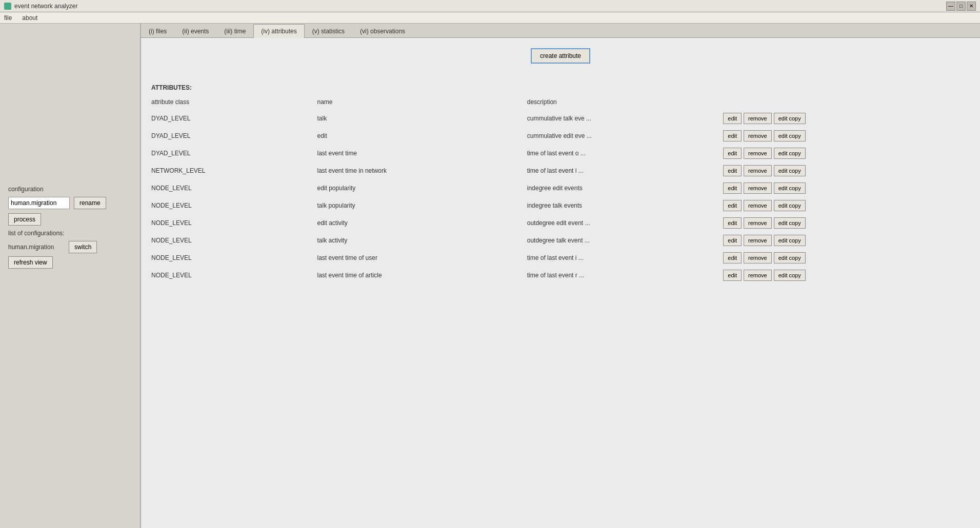 Image resolution: width=980 pixels, height=528 pixels. What do you see at coordinates (423, 240) in the screenshot?
I see `cell-name: talk activity` at bounding box center [423, 240].